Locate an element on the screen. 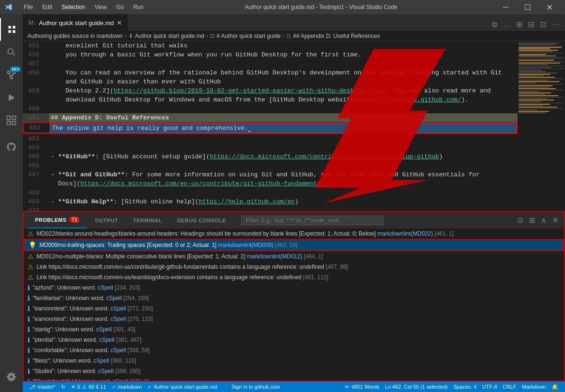  panel-icon: ⊡ is located at coordinates (543, 25).